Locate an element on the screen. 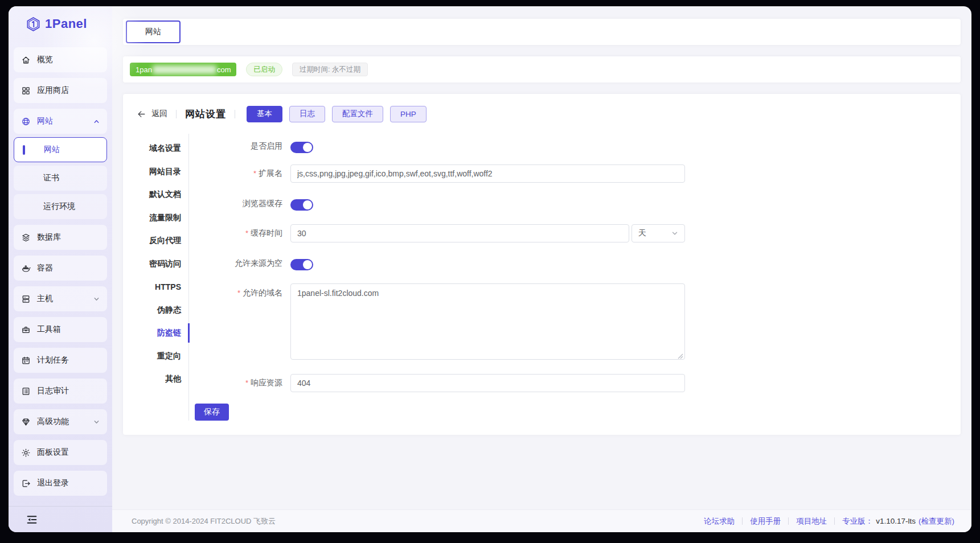  logout-icon is located at coordinates (26, 484).